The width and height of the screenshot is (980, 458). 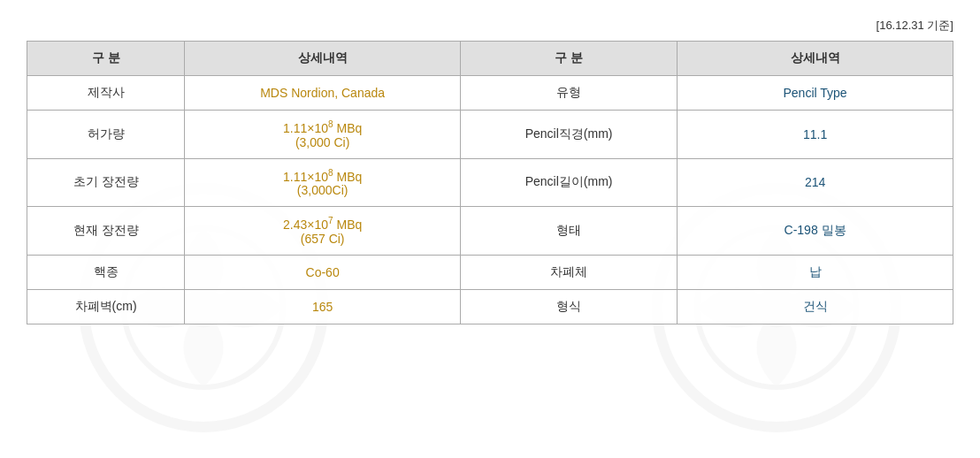 I want to click on row-value-left: 2.43×107 MBq(657 Ci), so click(x=323, y=232).